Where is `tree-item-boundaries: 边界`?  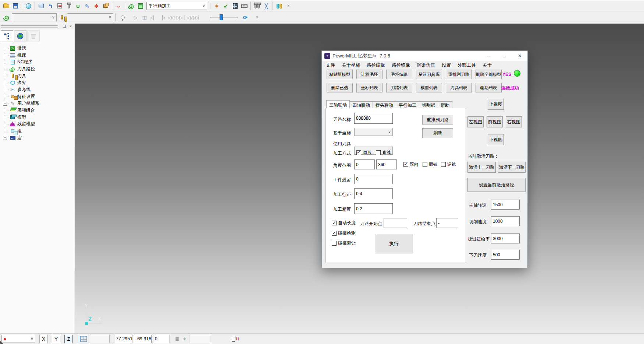
tree-item-boundaries: 边界 is located at coordinates (38, 83).